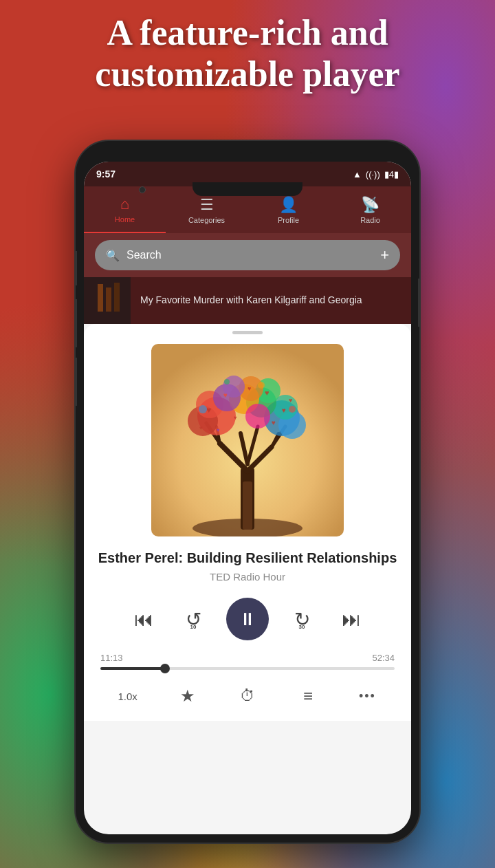 The image size is (495, 868). I want to click on track-title: Esther Perel: Building Resilient Relatio…, so click(248, 558).